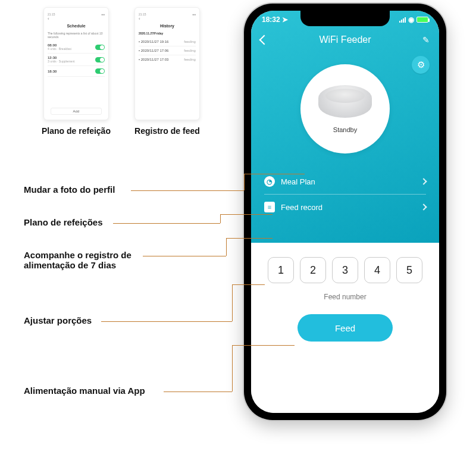 The width and height of the screenshot is (476, 476). Describe the element at coordinates (264, 40) in the screenshot. I see `back-button` at that location.